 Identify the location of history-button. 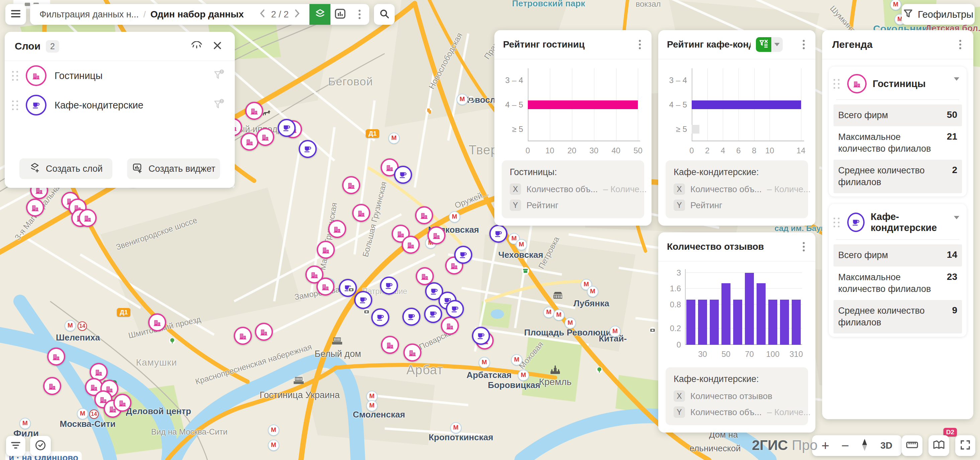
(40, 446).